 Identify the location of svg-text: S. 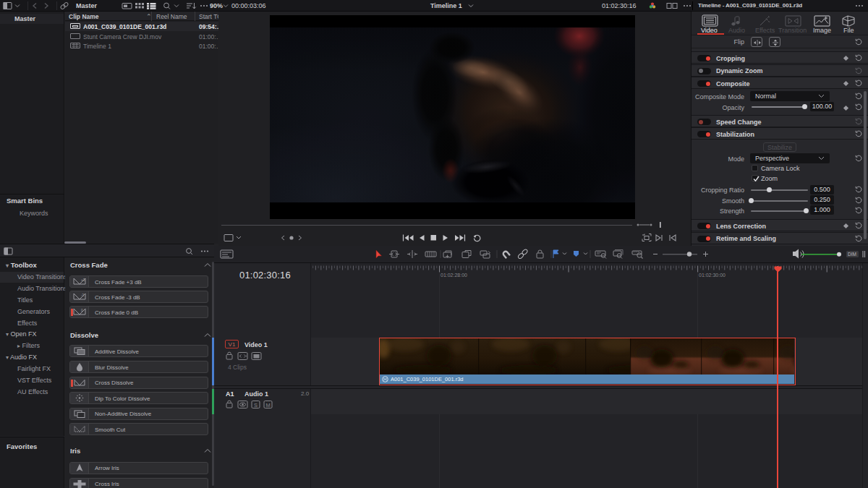
(256, 405).